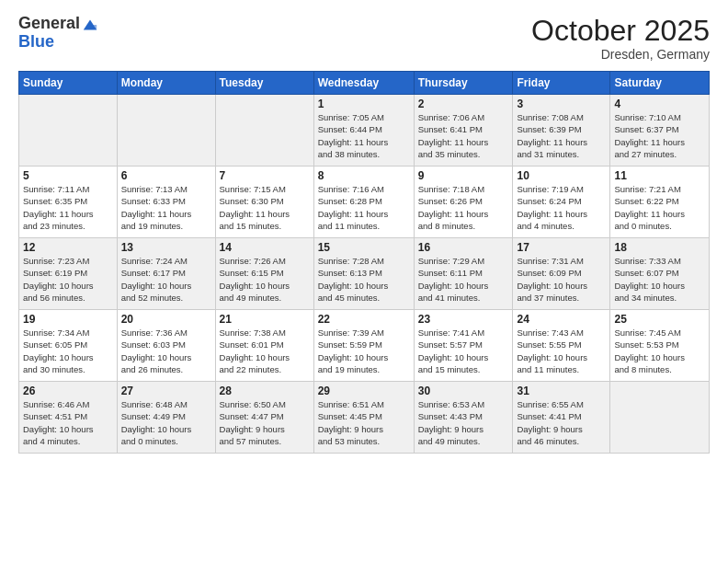 Image resolution: width=728 pixels, height=563 pixels. Describe the element at coordinates (463, 136) in the screenshot. I see `day-info: Sunrise: 7:06 AM Sunset: 6:41 PM Dayligh…` at that location.